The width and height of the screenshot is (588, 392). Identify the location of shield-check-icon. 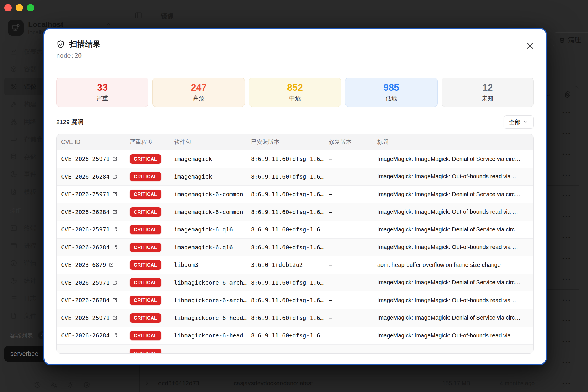
(61, 44).